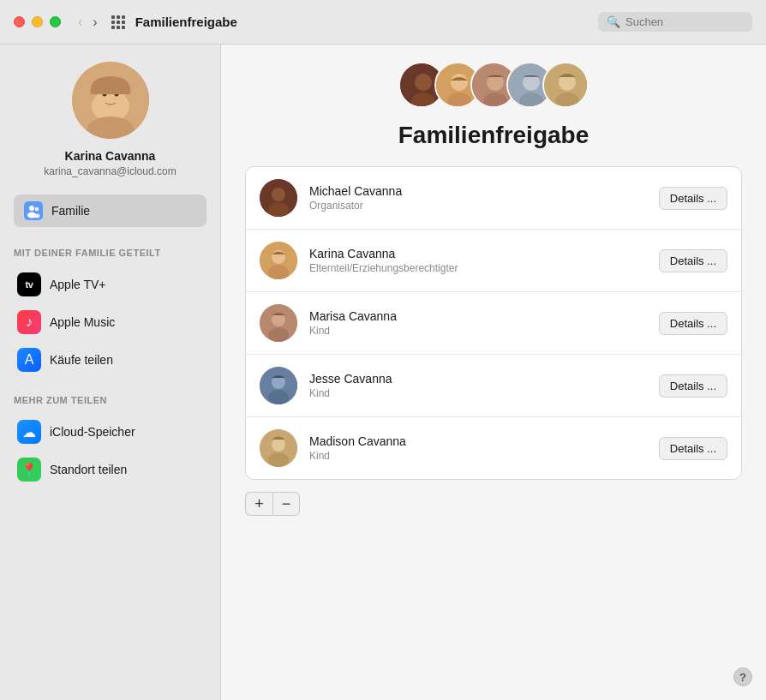 The height and width of the screenshot is (700, 766). What do you see at coordinates (29, 360) in the screenshot?
I see `appstore-icon: A` at bounding box center [29, 360].